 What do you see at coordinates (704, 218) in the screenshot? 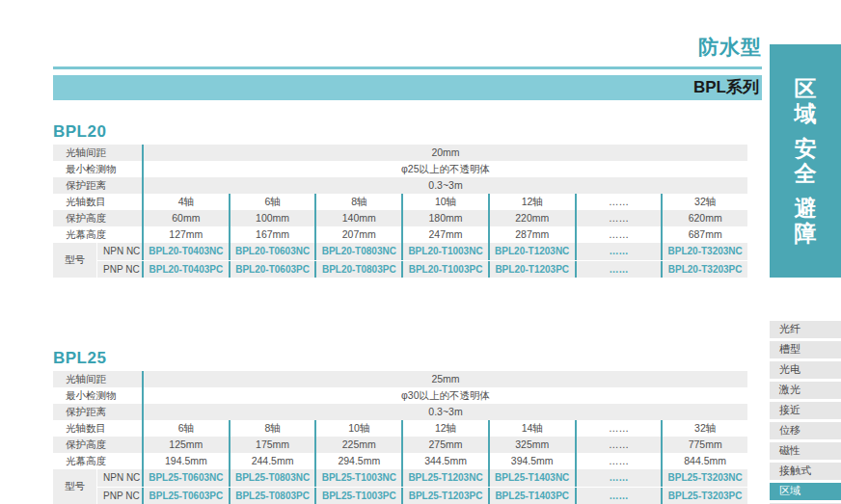
I see `spec-value: 620mm` at bounding box center [704, 218].